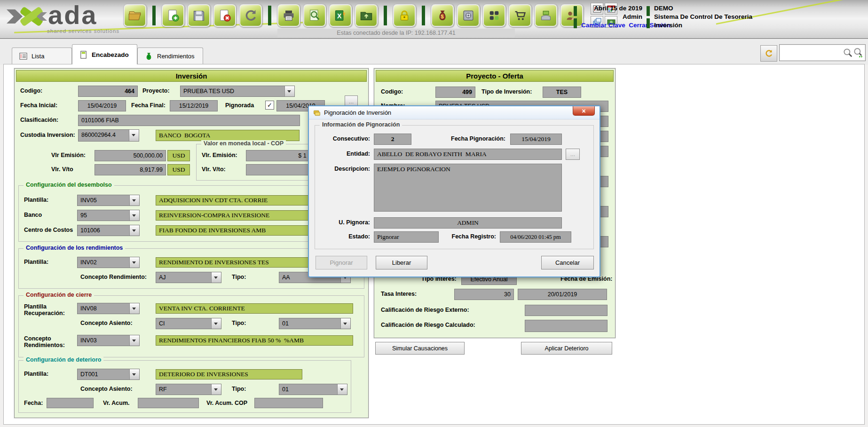 This screenshot has height=427, width=868. What do you see at coordinates (225, 16) in the screenshot?
I see `delete-button` at bounding box center [225, 16].